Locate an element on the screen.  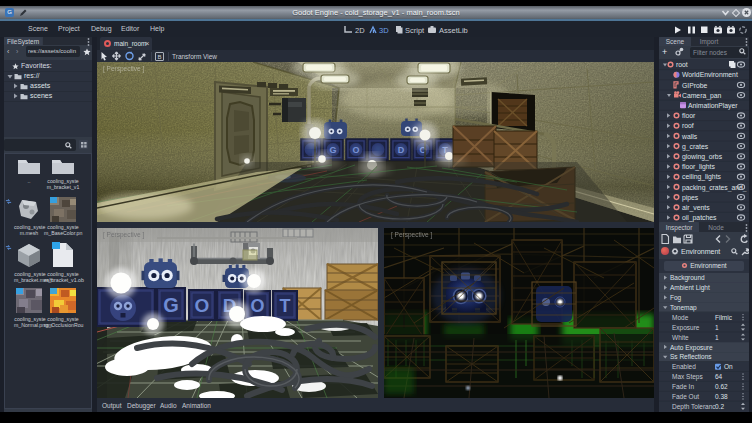
svg-text: g_crates is located at coordinates (696, 147).